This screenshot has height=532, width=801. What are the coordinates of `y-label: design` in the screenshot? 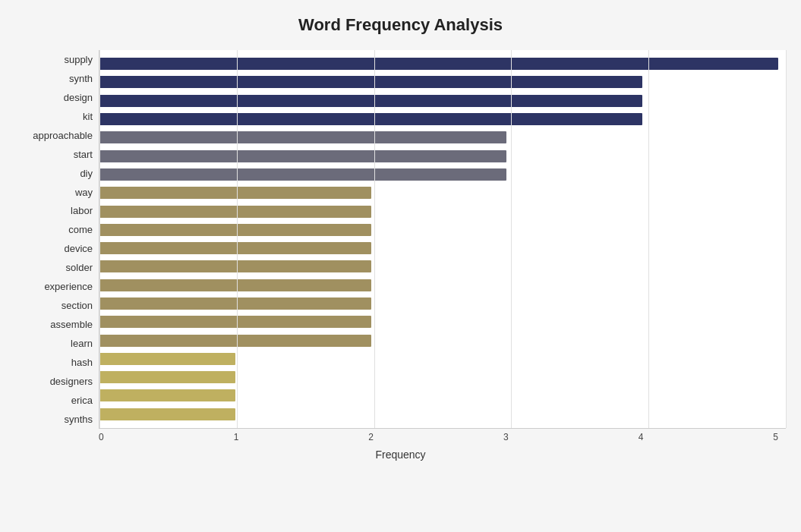 It's located at (54, 97).